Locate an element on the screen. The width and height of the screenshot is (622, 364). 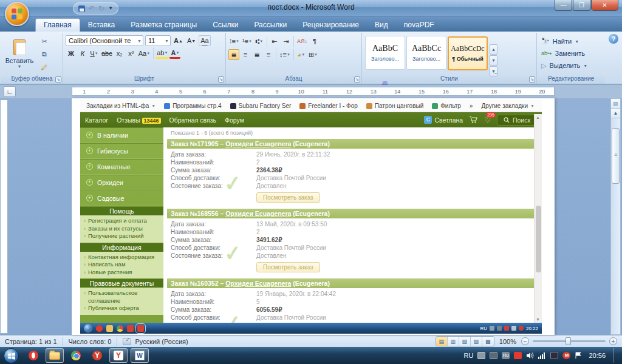
view-ruler-toggle-icon: ▤ is located at coordinates (616, 104).